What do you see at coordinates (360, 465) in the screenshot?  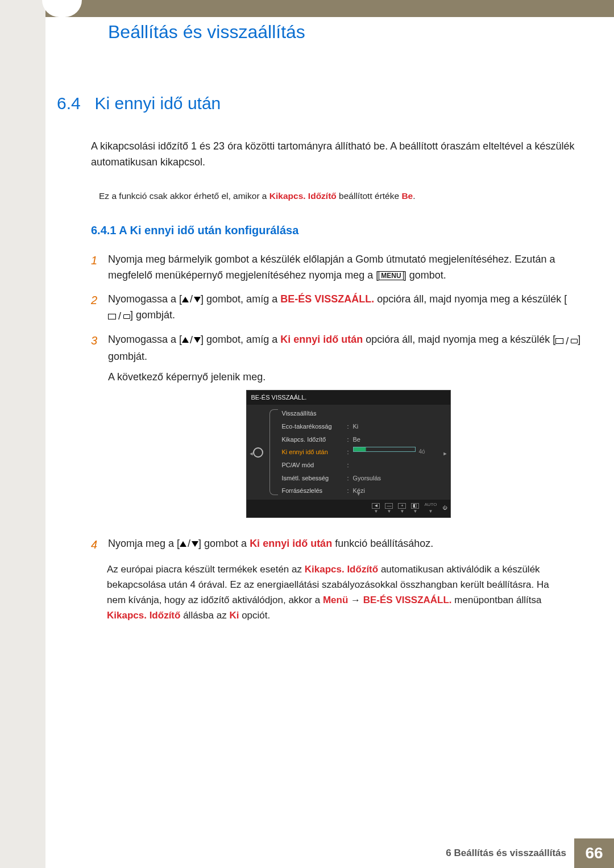 I see `osd-row: PC/AV mód:` at bounding box center [360, 465].